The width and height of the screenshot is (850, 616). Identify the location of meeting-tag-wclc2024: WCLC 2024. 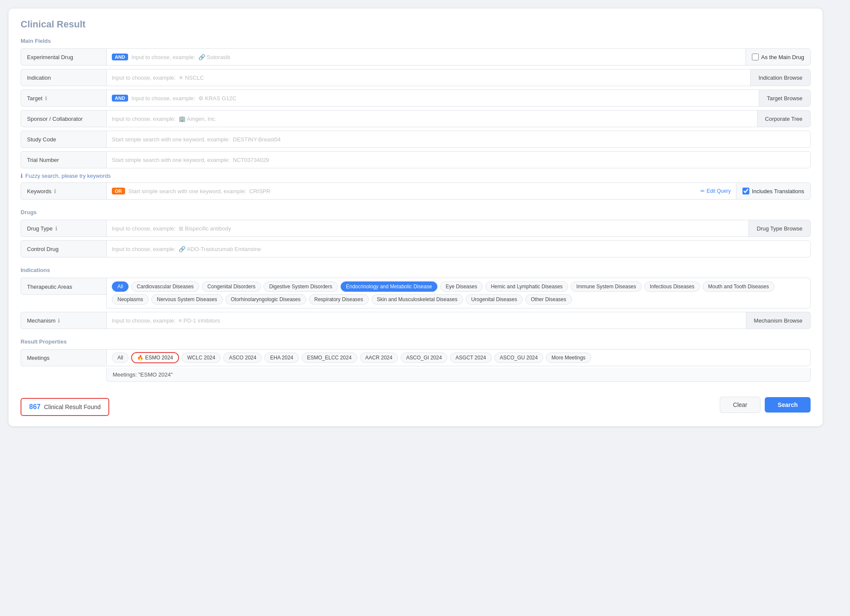
(201, 358).